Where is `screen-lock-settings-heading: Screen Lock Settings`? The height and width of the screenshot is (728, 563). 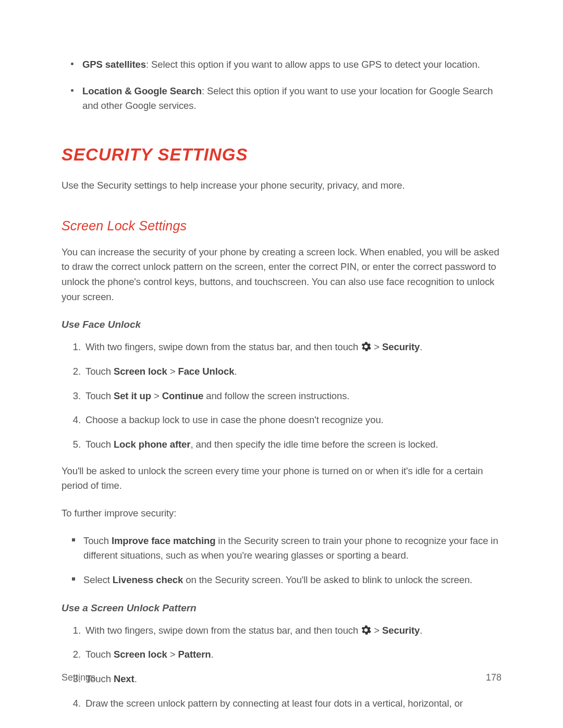
screen-lock-settings-heading: Screen Lock Settings is located at coordinates (282, 226).